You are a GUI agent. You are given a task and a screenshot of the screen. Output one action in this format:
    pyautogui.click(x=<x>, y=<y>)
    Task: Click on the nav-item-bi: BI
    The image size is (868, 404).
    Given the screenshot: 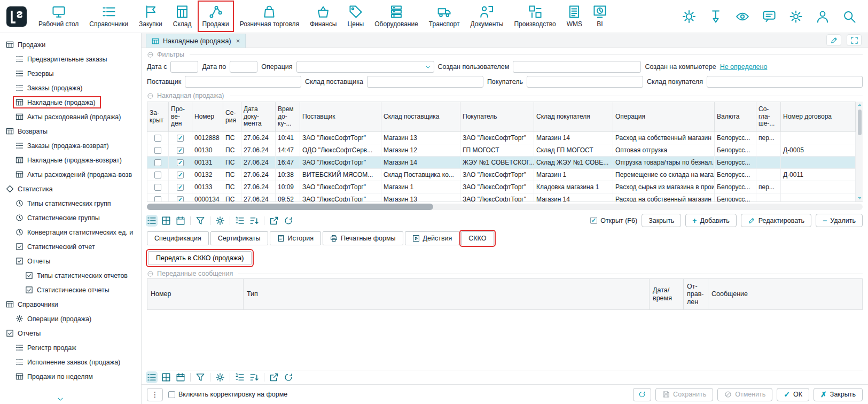 What is the action you would take?
    pyautogui.click(x=600, y=16)
    